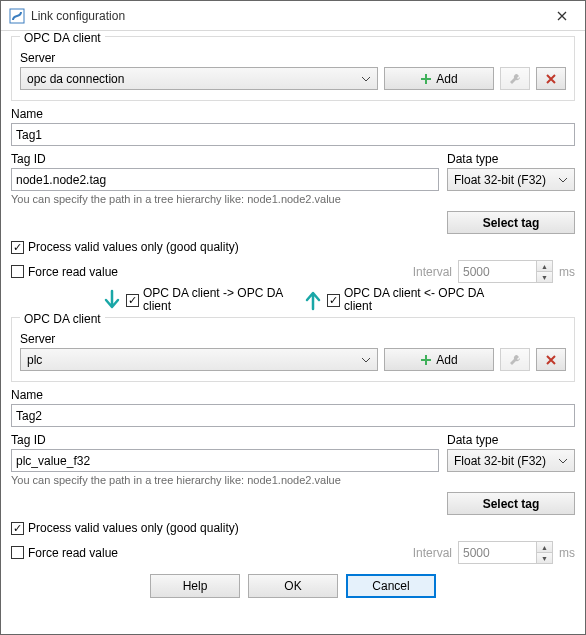  What do you see at coordinates (439, 78) in the screenshot?
I see `client1-add-button: Add` at bounding box center [439, 78].